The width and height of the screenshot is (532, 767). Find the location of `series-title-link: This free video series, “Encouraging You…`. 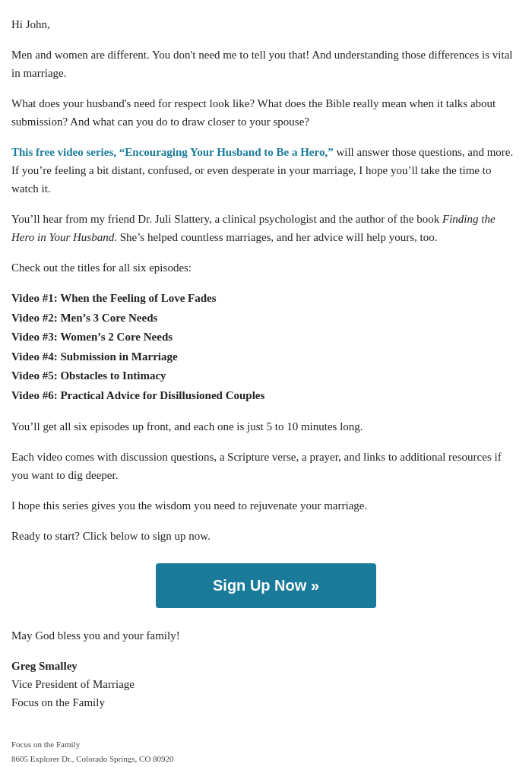

series-title-link: This free video series, “Encouraging You… is located at coordinates (173, 152).